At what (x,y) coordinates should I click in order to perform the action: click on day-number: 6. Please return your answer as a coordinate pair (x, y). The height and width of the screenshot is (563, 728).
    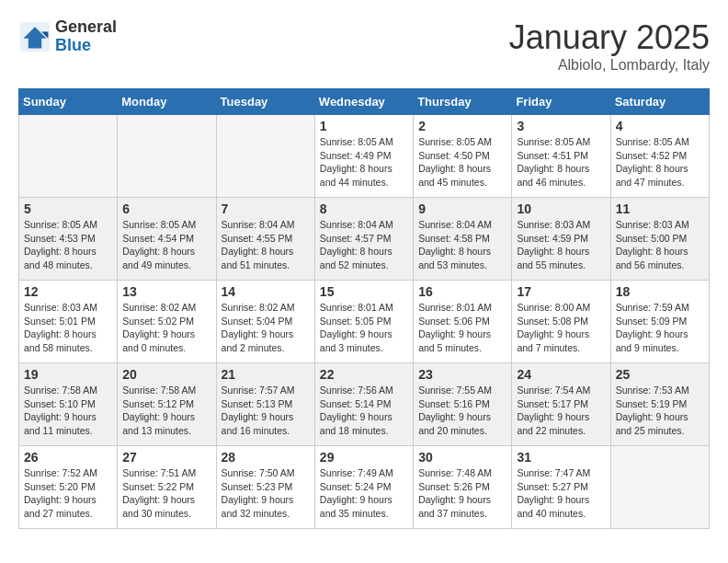
    Looking at the image, I should click on (166, 209).